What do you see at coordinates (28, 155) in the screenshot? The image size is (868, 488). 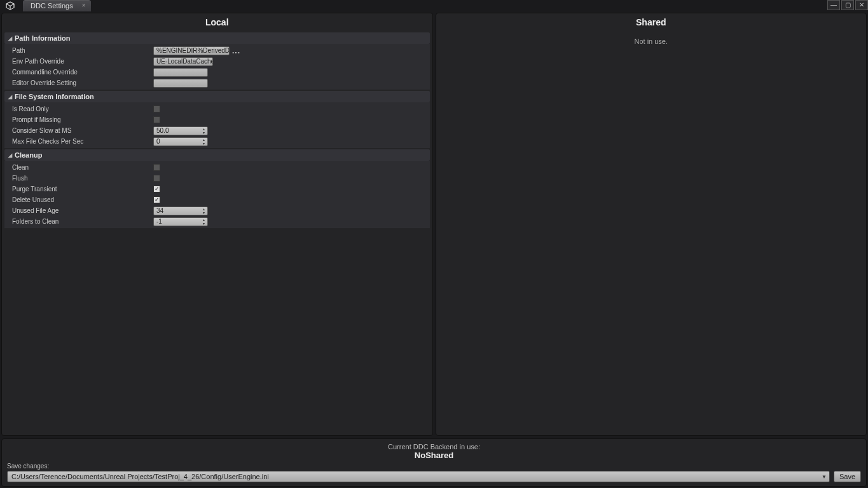 I see `section-title: Cleanup` at bounding box center [28, 155].